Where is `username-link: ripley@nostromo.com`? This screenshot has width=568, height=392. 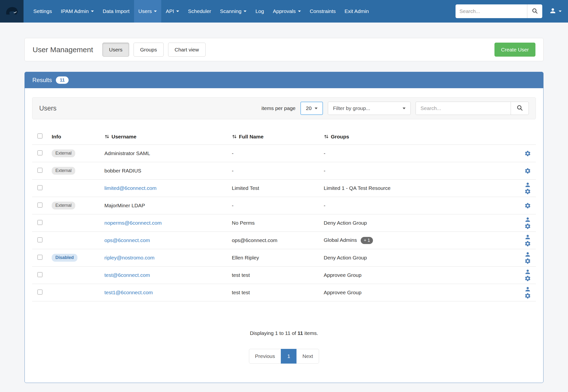
username-link: ripley@nostromo.com is located at coordinates (129, 257).